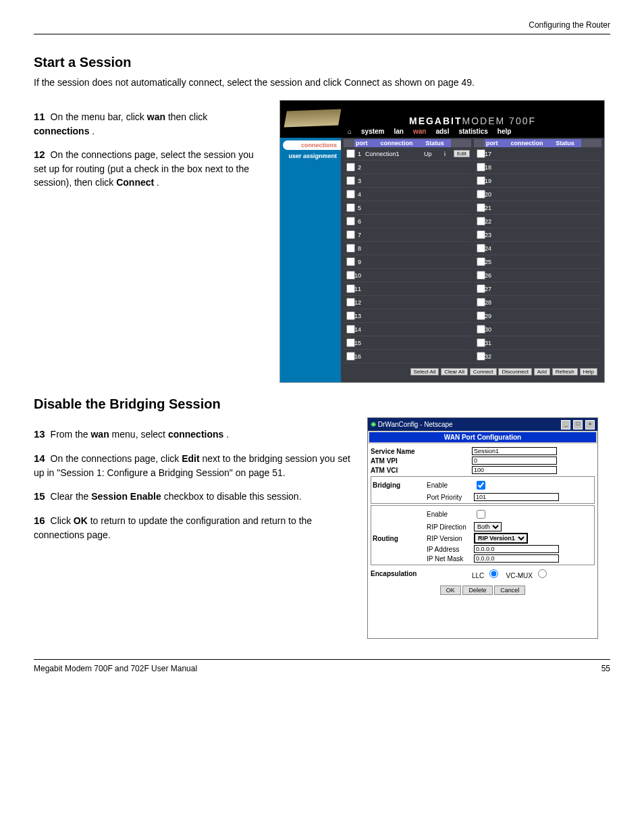  What do you see at coordinates (408, 289) in the screenshot?
I see `table-row: 11` at bounding box center [408, 289].